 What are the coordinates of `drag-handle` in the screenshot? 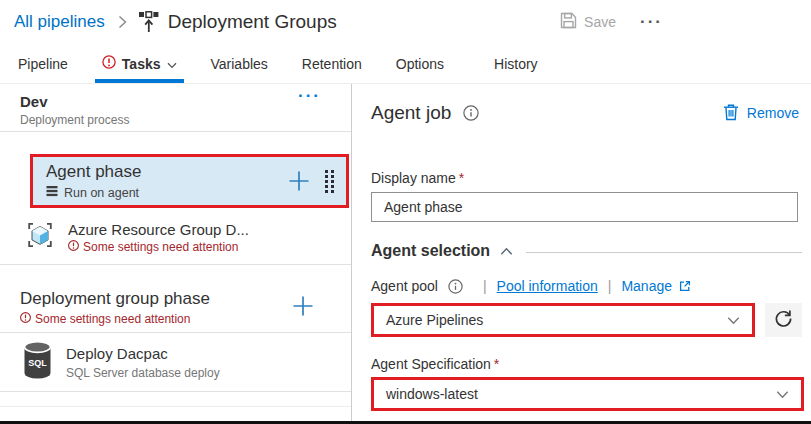 It's located at (330, 182).